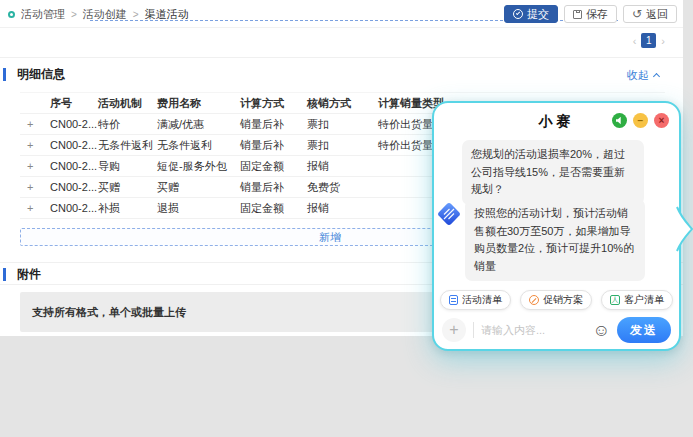 This screenshot has width=693, height=437. What do you see at coordinates (342, 188) in the screenshot?
I see `cell-verify: 免费货` at bounding box center [342, 188].